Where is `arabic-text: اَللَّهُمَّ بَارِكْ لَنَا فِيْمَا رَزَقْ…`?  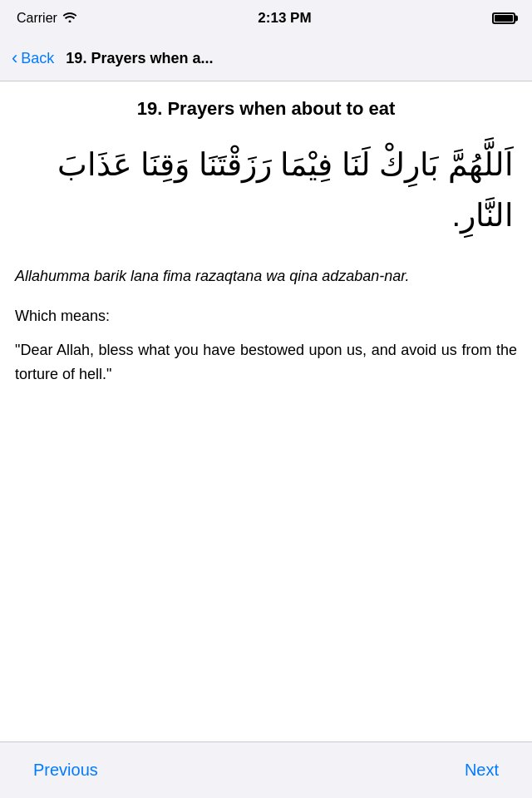 arabic-text: اَللَّهُمَّ بَارِكْ لَنَا فِيْمَا رَزَقْ… is located at coordinates (266, 190).